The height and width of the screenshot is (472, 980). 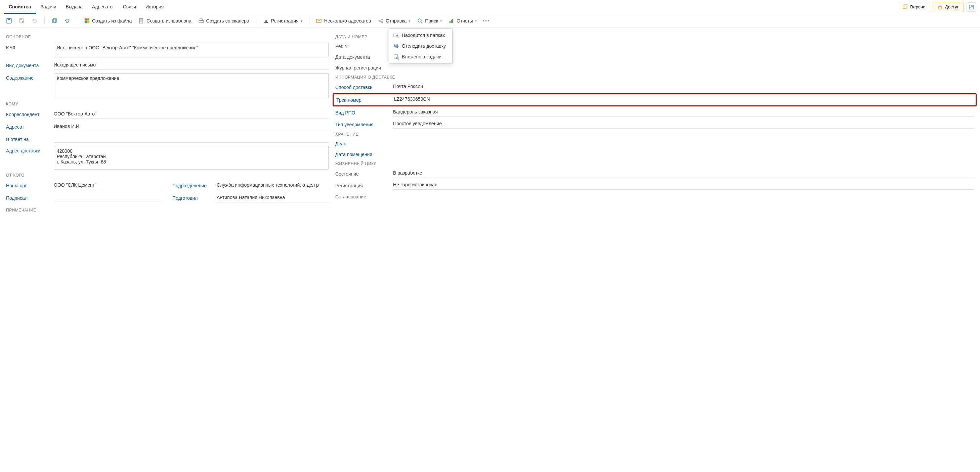 I want to click on rpo-kind-field: Бандероль заказная, so click(x=683, y=112).